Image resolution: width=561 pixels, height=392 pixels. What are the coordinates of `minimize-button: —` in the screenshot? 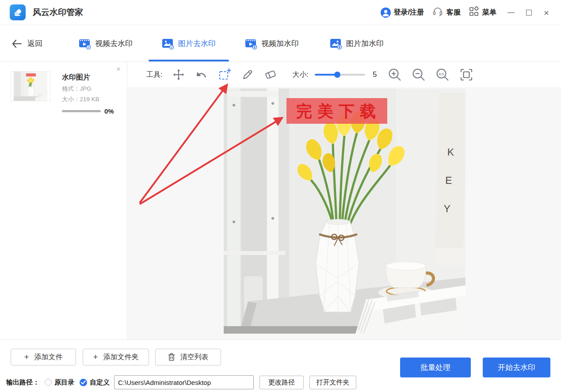 It's located at (511, 12).